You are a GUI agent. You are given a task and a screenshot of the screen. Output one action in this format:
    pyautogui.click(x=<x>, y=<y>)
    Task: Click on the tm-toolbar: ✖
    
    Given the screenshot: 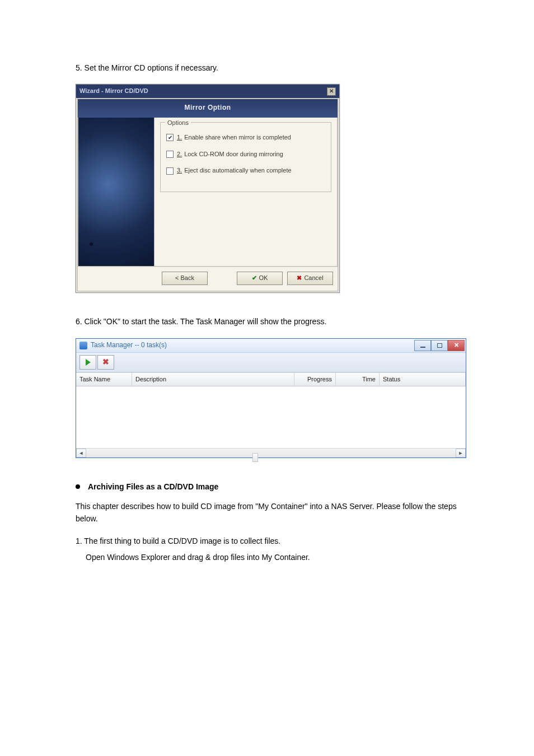 What is the action you would take?
    pyautogui.click(x=271, y=363)
    